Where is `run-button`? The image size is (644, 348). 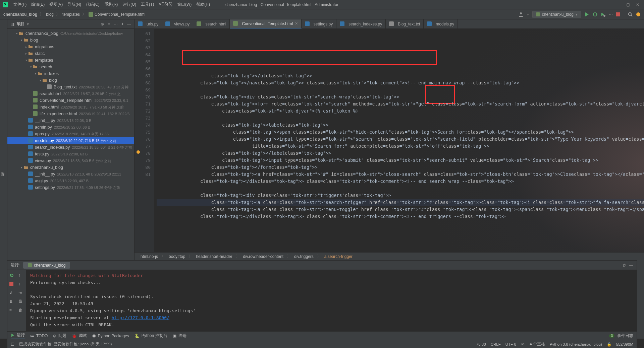 run-button is located at coordinates (587, 14).